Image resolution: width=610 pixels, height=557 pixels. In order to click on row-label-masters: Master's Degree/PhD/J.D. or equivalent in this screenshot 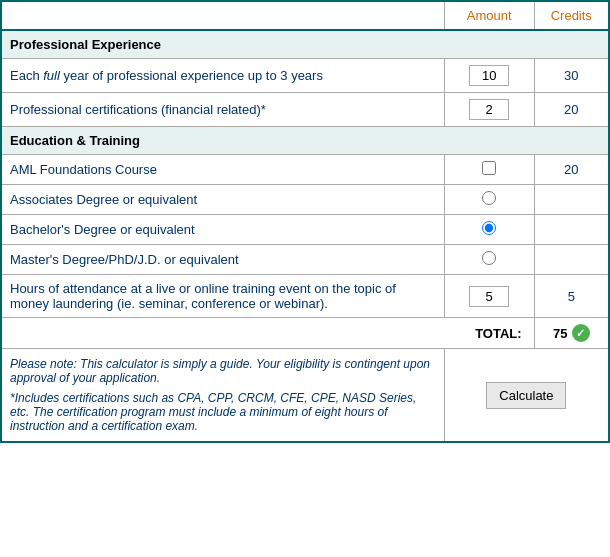, I will do `click(222, 260)`.